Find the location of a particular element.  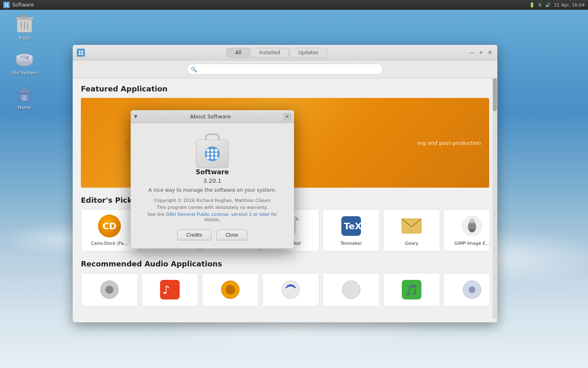

scrollbar-track is located at coordinates (495, 199).